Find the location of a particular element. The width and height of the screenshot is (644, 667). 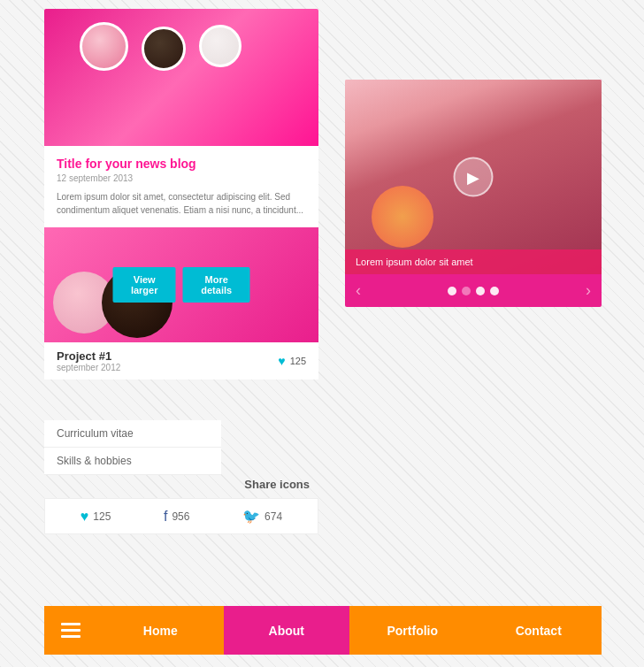

blog-title: Title for your news blog is located at coordinates (181, 164).